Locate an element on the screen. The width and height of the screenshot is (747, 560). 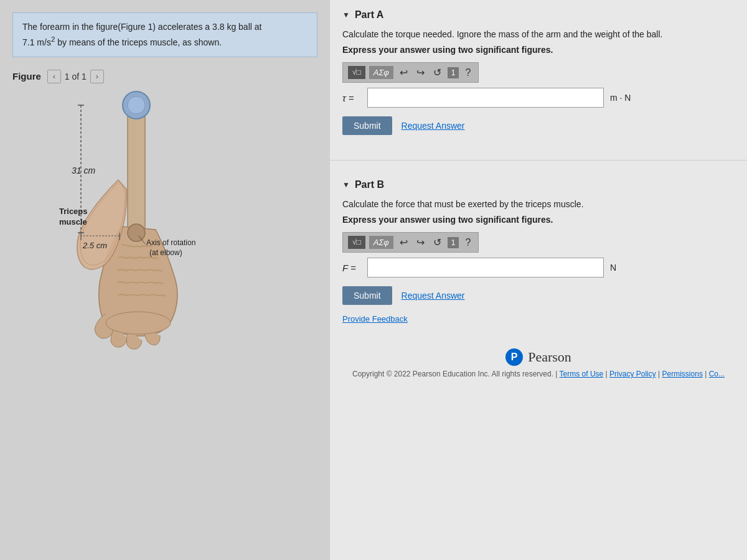
part-a-help-btn: ? is located at coordinates (468, 73).